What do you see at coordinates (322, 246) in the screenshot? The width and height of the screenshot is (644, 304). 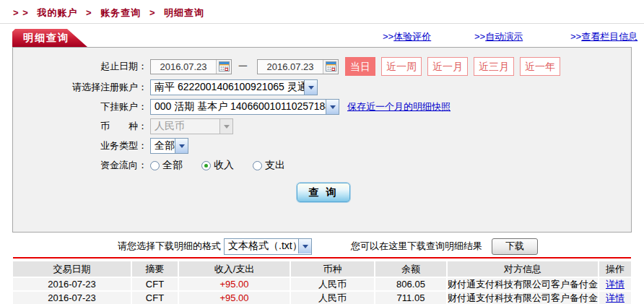 I see `download-row: 请您选择下载明细的格式 文本格式（.txt） 您可以在这里下载查询明细结果 下载` at bounding box center [322, 246].